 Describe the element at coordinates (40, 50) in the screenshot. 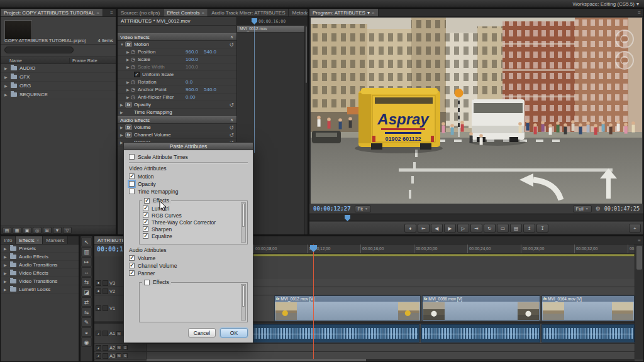

I see `search-input` at that location.